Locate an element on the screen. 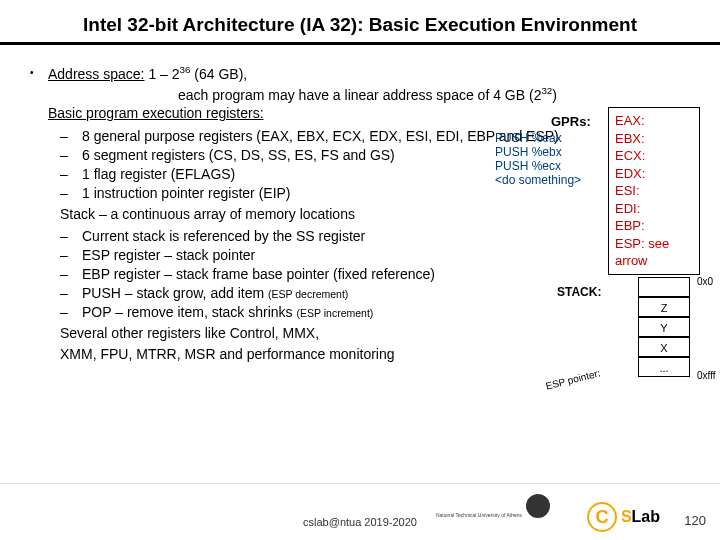  stack-diagram: ZYX... is located at coordinates (664, 327).